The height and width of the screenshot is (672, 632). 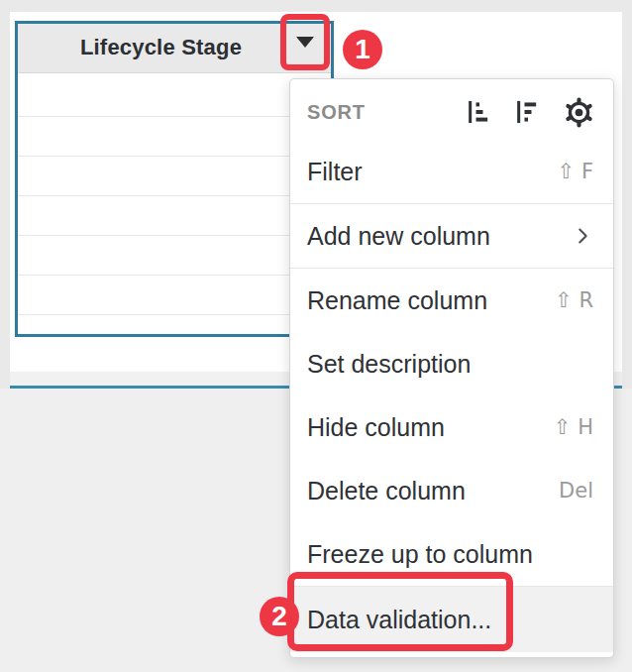 What do you see at coordinates (420, 555) in the screenshot?
I see `menu-item-label: Freeze up to column` at bounding box center [420, 555].